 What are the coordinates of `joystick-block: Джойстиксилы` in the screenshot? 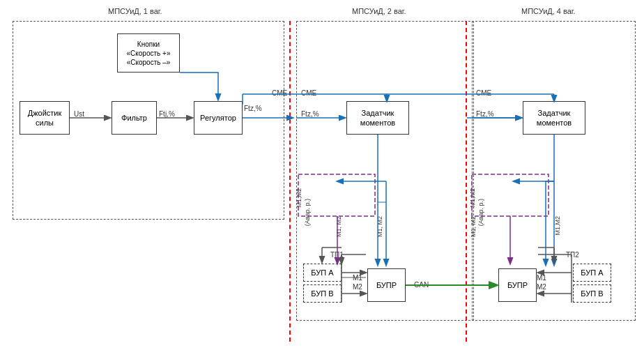 It's located at (45, 118).